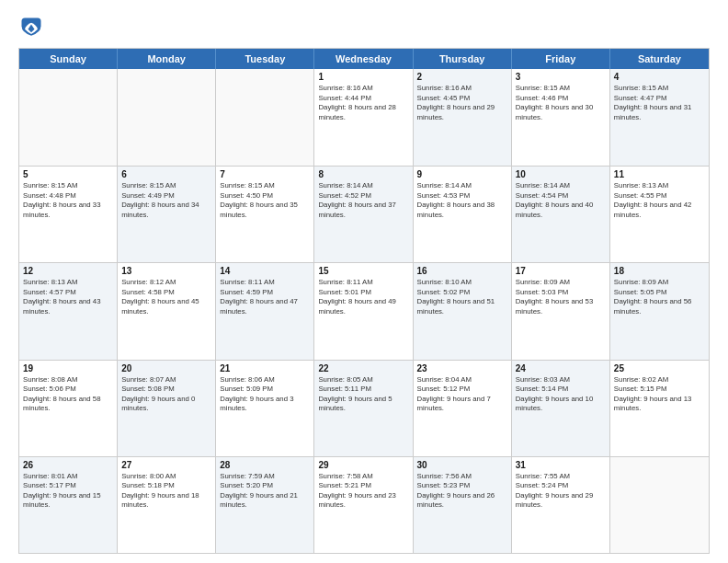  I want to click on cell-info: Sunrise: 7:55 AM Sunset: 5:24 PM Dayligh…, so click(561, 491).